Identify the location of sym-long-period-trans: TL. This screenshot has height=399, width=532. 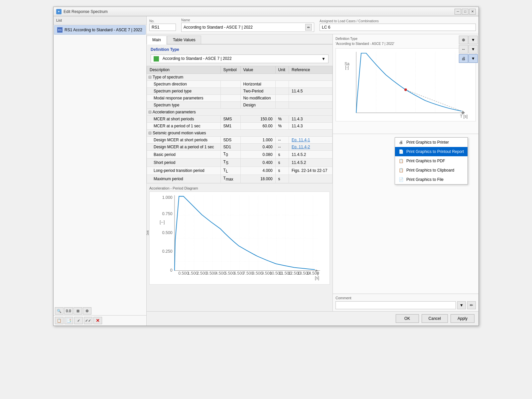
(230, 171).